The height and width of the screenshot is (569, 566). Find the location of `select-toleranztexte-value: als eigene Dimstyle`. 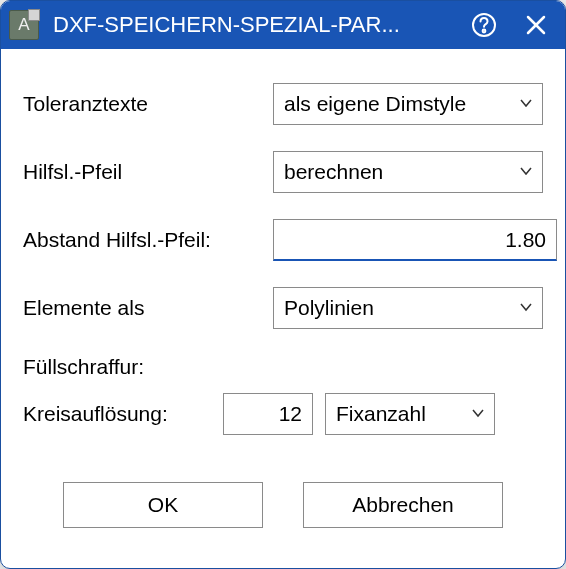

select-toleranztexte-value: als eigene Dimstyle is located at coordinates (375, 104).